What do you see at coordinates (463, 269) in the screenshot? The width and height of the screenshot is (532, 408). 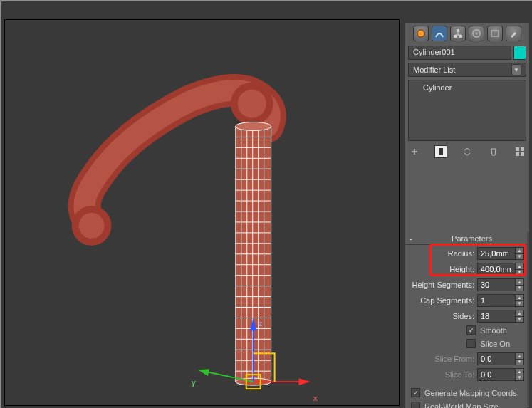 I see `height-label: Height:` at bounding box center [463, 269].